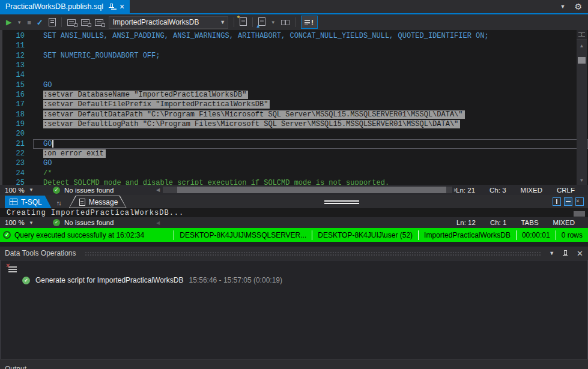 The width and height of the screenshot is (588, 369). I want to click on code-text: :setvar DatabaseName "ImportedPracticalW…, so click(311, 95).